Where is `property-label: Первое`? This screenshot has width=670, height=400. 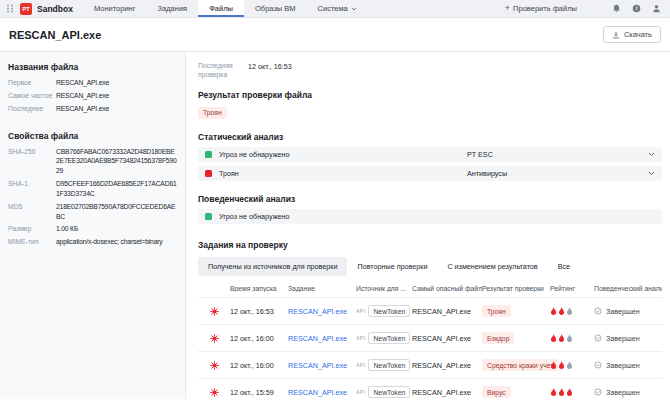
property-label: Первое is located at coordinates (32, 83).